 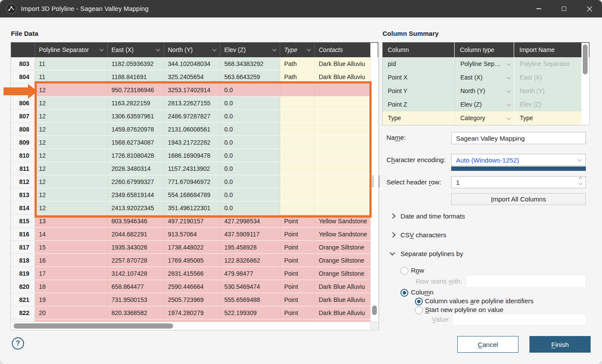 I want to click on table-row: 819173142.1074282831.415566479.98477Poin…, so click(x=195, y=274).